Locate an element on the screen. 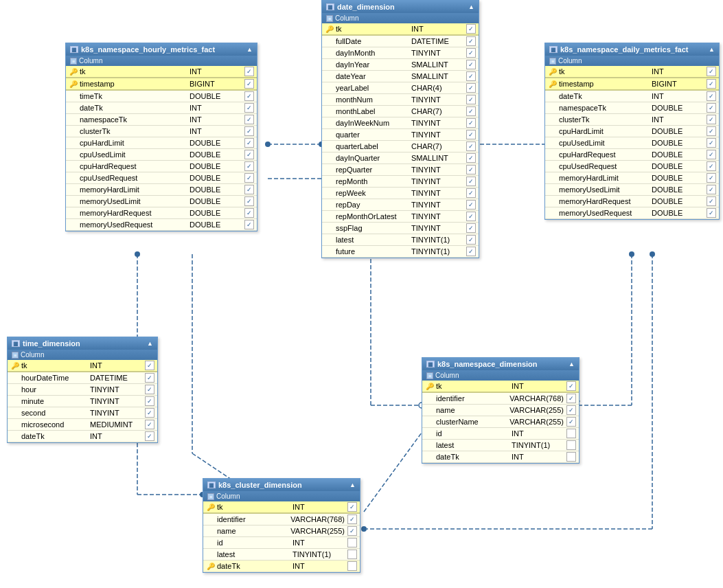 The width and height of the screenshot is (723, 588). table-row: repMonthOrLatest TINYINT is located at coordinates (400, 217).